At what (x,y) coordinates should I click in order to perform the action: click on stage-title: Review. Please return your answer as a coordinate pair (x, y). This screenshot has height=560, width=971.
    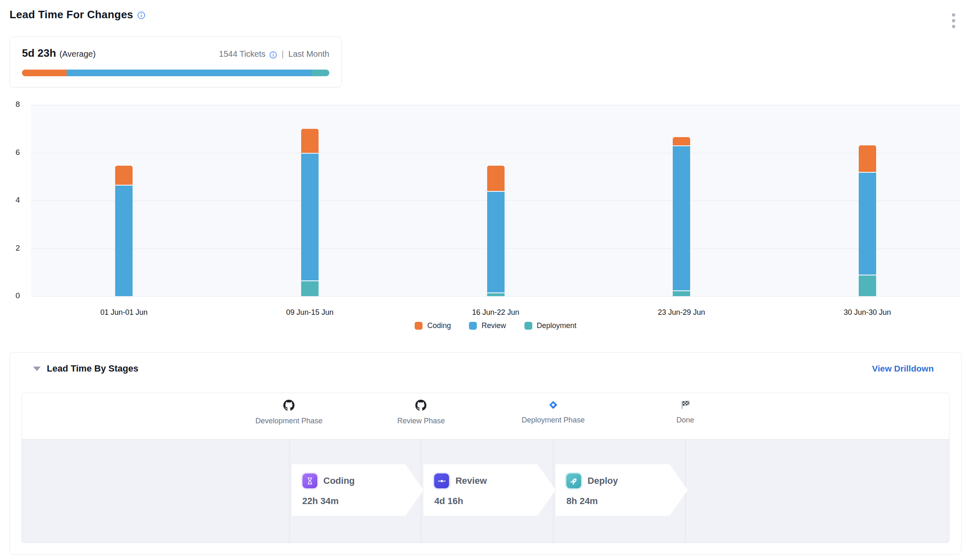
    Looking at the image, I should click on (471, 481).